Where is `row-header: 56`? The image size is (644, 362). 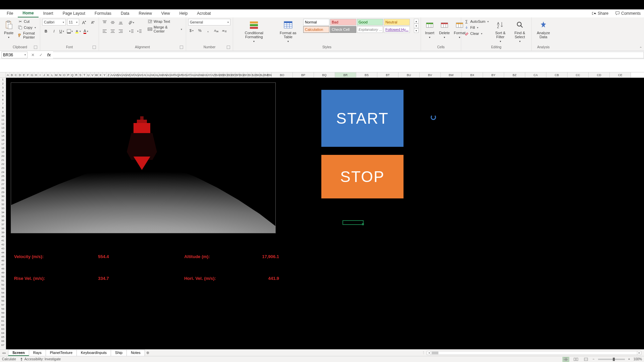
row-header: 56 is located at coordinates (3, 301).